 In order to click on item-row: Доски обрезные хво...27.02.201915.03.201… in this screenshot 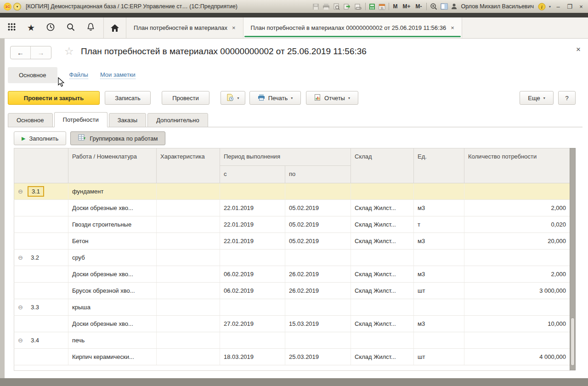, I will do `click(292, 324)`.